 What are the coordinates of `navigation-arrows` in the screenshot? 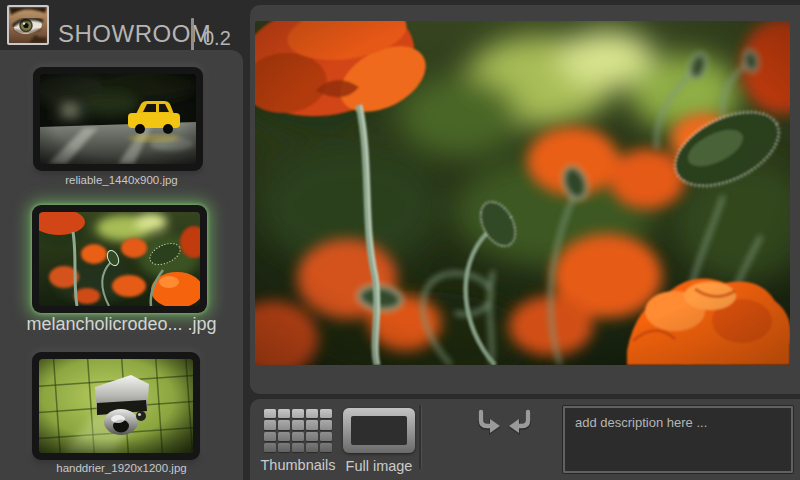 It's located at (504, 422).